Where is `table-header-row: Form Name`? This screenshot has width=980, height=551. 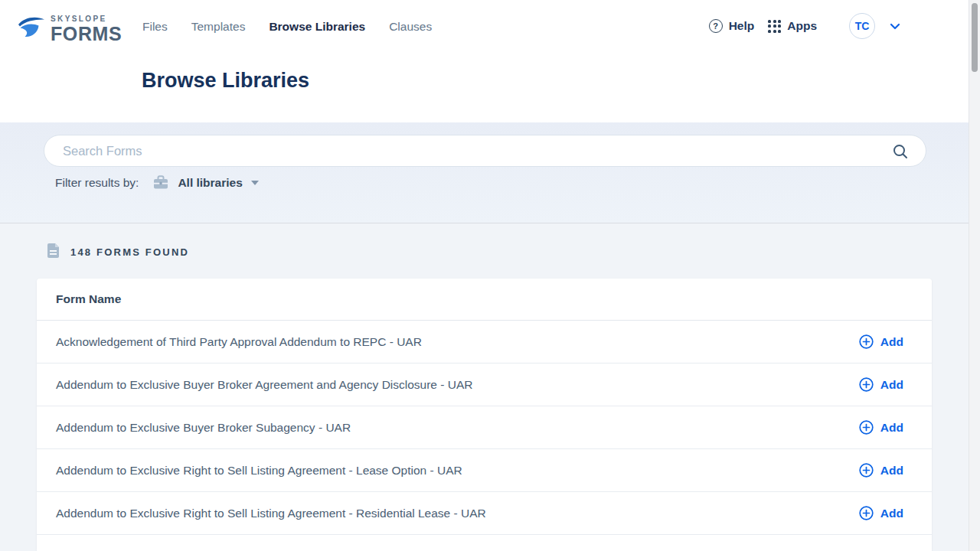 table-header-row: Form Name is located at coordinates (484, 300).